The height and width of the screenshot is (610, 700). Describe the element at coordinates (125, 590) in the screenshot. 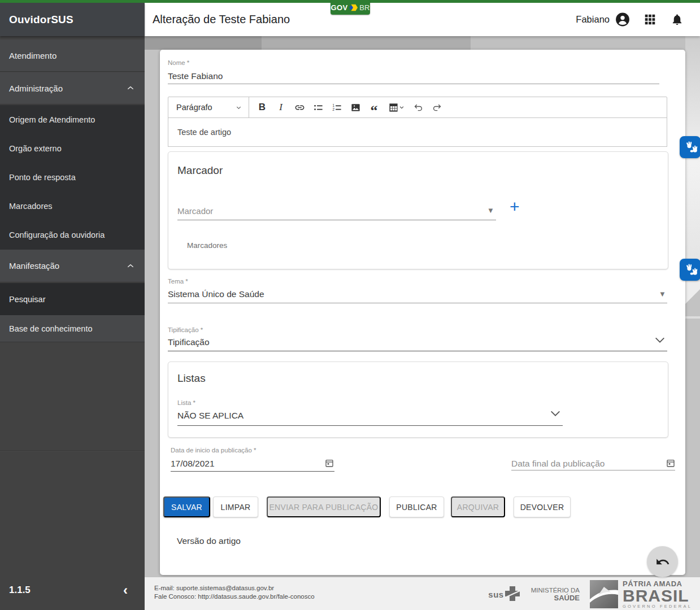

I see `collapse-sidebar-icon: ‹` at that location.